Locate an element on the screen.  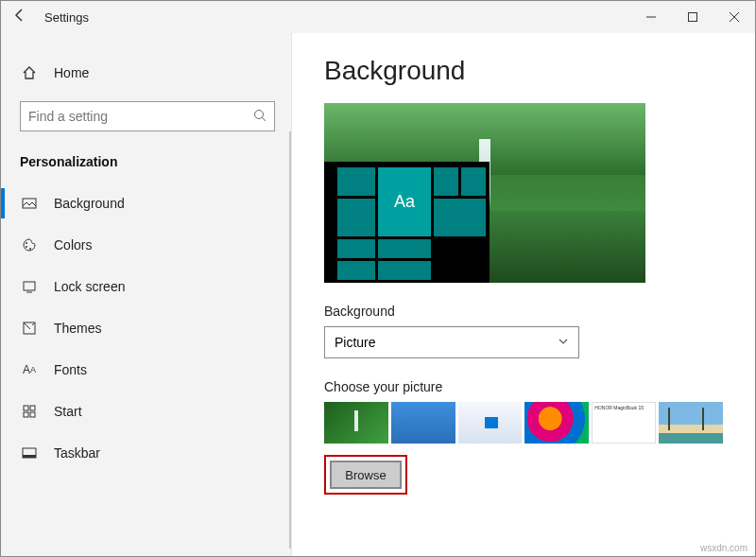
minimize-button is located at coordinates (651, 17).